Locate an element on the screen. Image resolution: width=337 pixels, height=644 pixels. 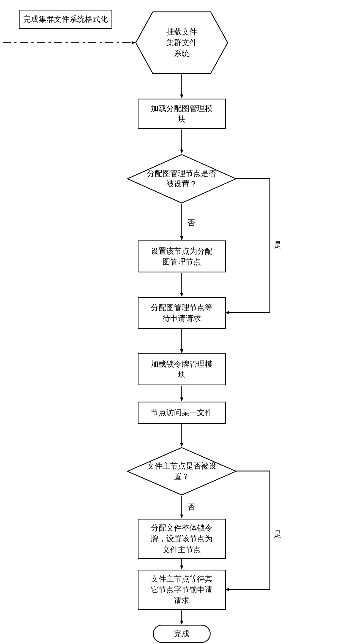
b1-text: 加载分配图管理模 块 is located at coordinates (182, 114).